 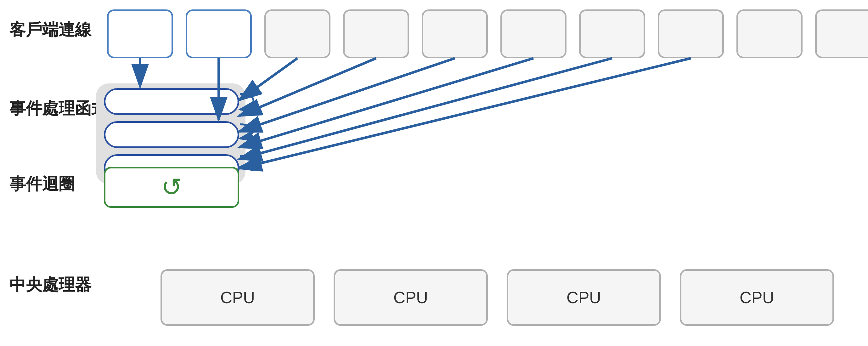 I want to click on cpu-box-4: CPU, so click(x=757, y=297).